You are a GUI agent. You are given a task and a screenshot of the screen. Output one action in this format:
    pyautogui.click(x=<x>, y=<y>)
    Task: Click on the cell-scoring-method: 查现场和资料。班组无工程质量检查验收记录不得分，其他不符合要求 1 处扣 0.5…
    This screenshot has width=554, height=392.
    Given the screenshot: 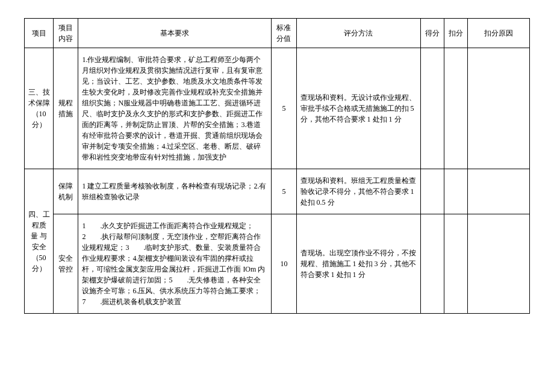 What is the action you would take?
    pyautogui.click(x=358, y=191)
    